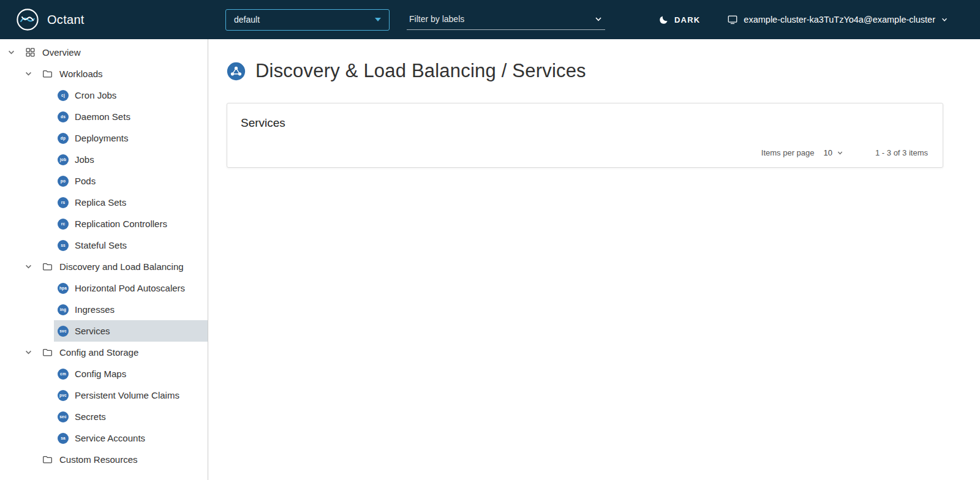 Image resolution: width=980 pixels, height=480 pixels. I want to click on dark-mode-label: DARK, so click(687, 20).